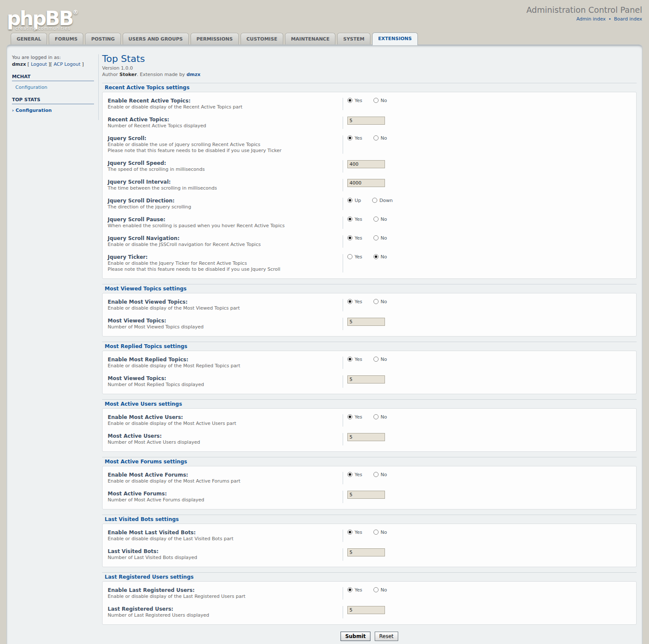  What do you see at coordinates (222, 220) in the screenshot?
I see `field-label: Jquery Scroll Pause:` at bounding box center [222, 220].